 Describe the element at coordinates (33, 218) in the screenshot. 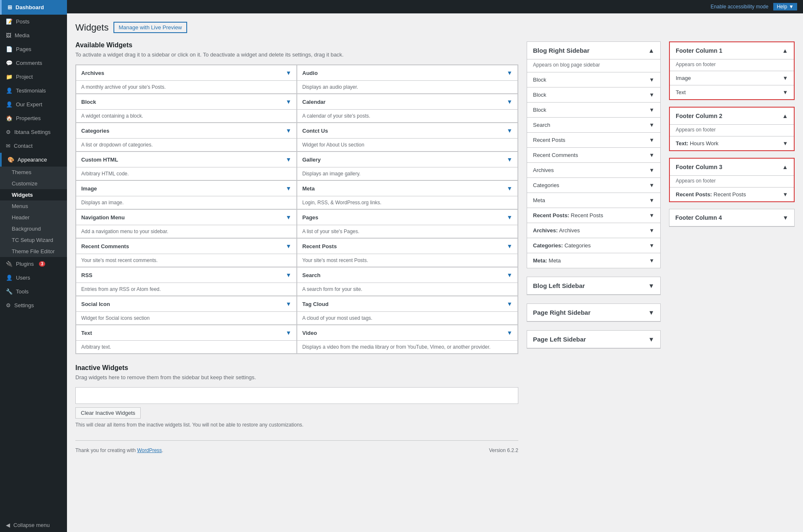

I see `sub-item-header: Header` at that location.